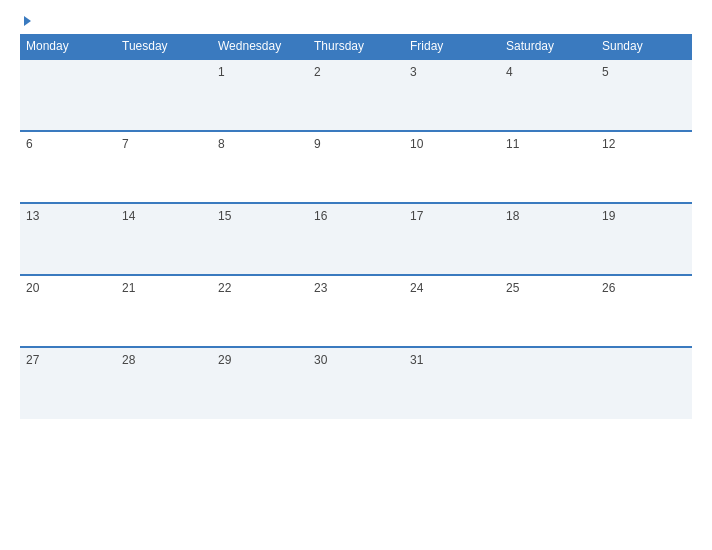  Describe the element at coordinates (416, 216) in the screenshot. I see `day-number: 17` at that location.